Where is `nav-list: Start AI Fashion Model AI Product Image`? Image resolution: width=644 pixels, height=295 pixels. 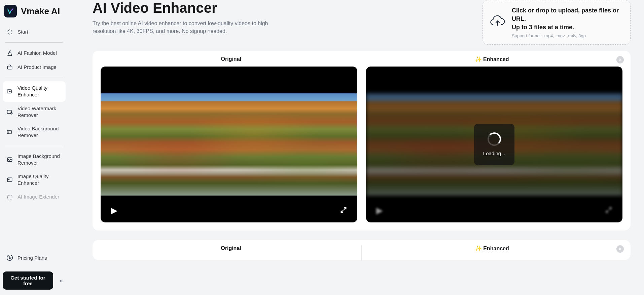 nav-list: Start AI Fashion Model AI Product Image is located at coordinates (34, 135).